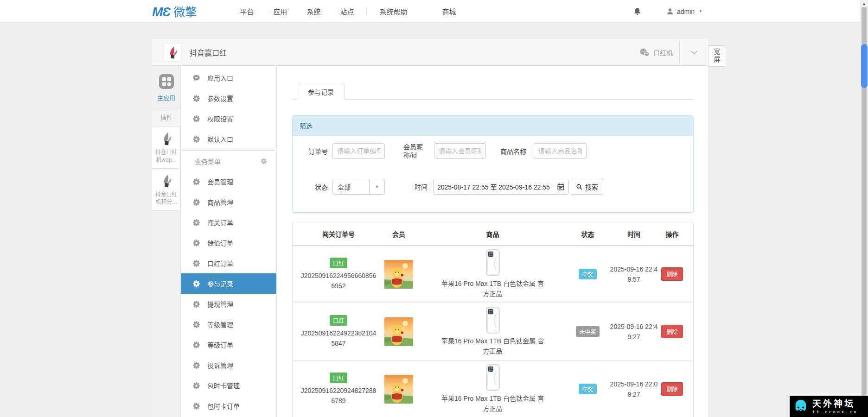  I want to click on product-cell: 苹果16 Pro Max 1TB 白色钛金属 官方正品, so click(492, 332).